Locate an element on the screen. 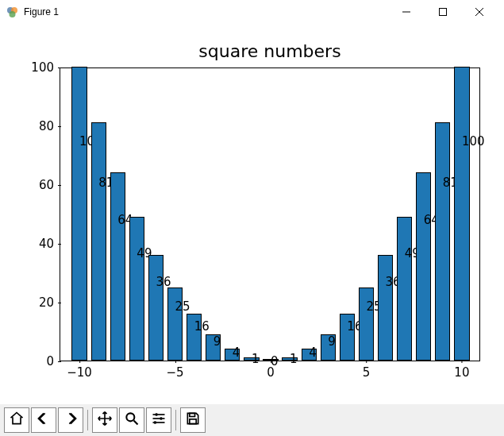 This screenshot has width=504, height=436. y-tick-label: 20 is located at coordinates (49, 303).